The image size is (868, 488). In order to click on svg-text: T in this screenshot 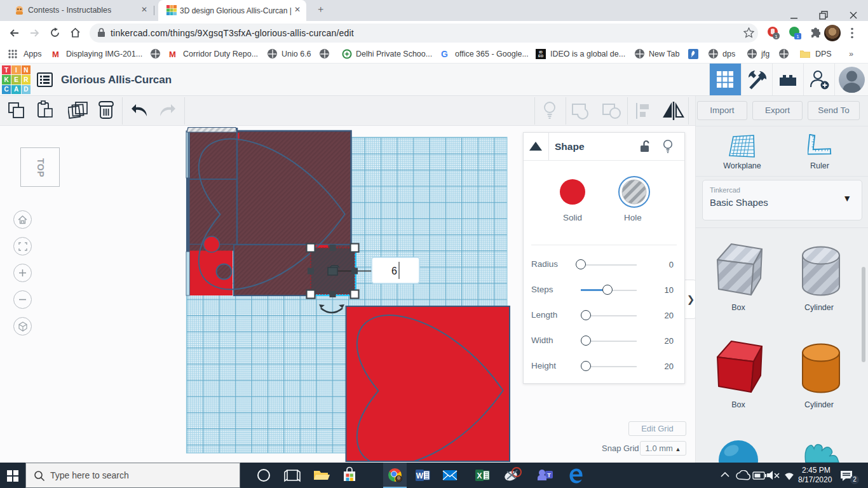, I will do `click(549, 475)`.